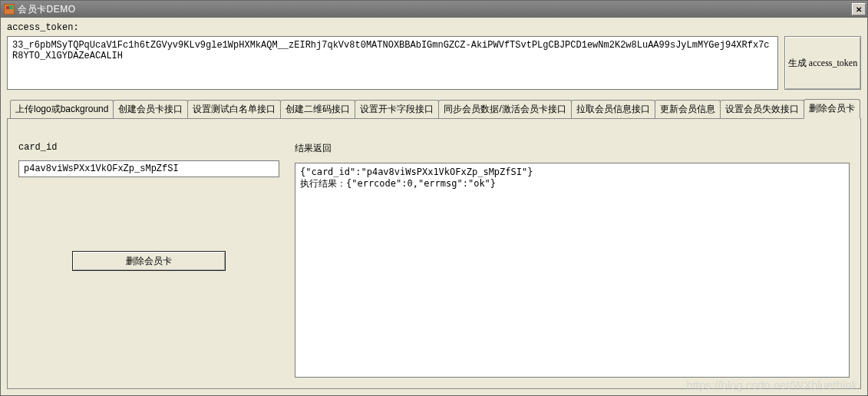  What do you see at coordinates (573, 149) in the screenshot?
I see `result-label: 结果返回` at bounding box center [573, 149].